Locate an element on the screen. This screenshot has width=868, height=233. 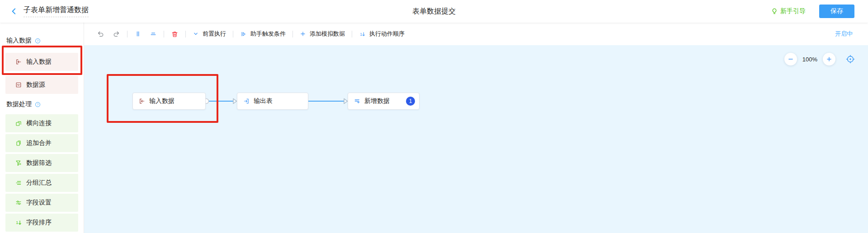
delete-button is located at coordinates (175, 34).